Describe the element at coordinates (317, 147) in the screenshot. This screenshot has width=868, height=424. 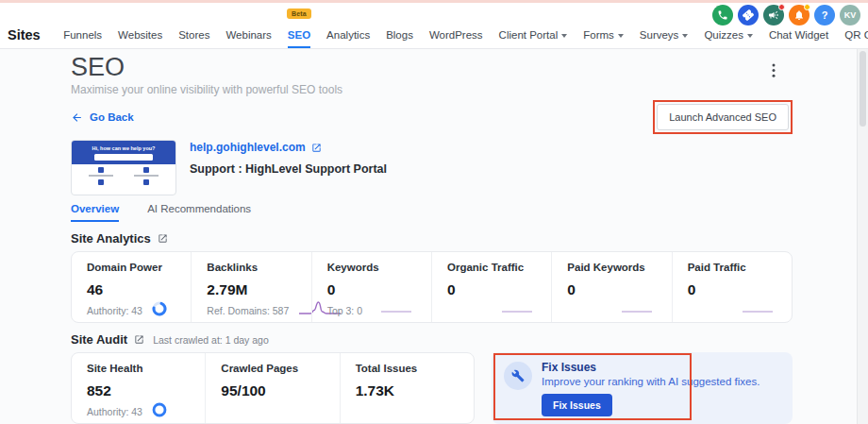
I see `external-link-icon` at that location.